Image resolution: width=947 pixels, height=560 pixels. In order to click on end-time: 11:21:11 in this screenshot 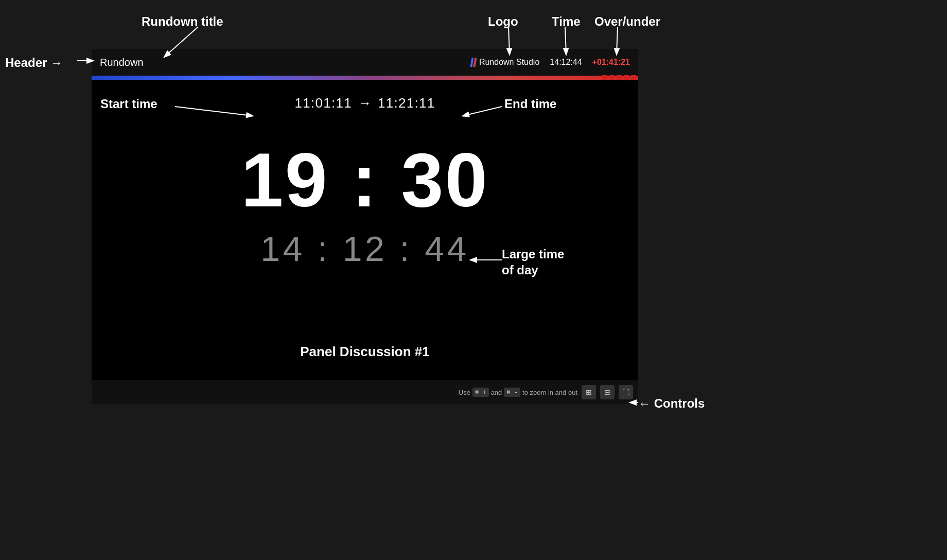, I will do `click(407, 103)`.